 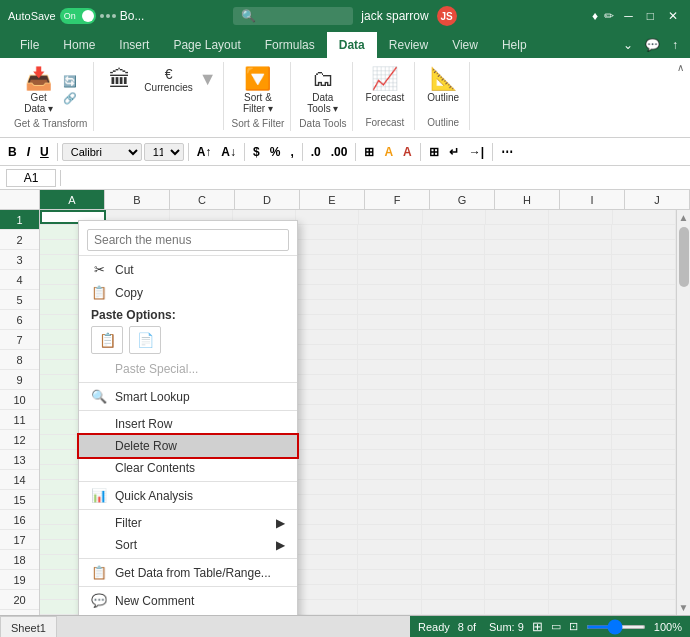 What do you see at coordinates (138, 200) in the screenshot?
I see `col-header-b: B` at bounding box center [138, 200].